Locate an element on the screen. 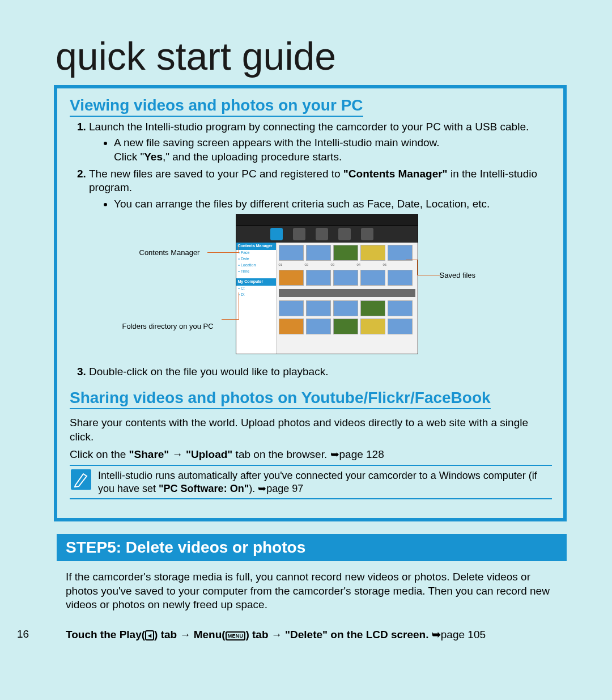 This screenshot has height=700, width=612. step1-sub-a-text: A new file saving screen appears with th… is located at coordinates (277, 143).